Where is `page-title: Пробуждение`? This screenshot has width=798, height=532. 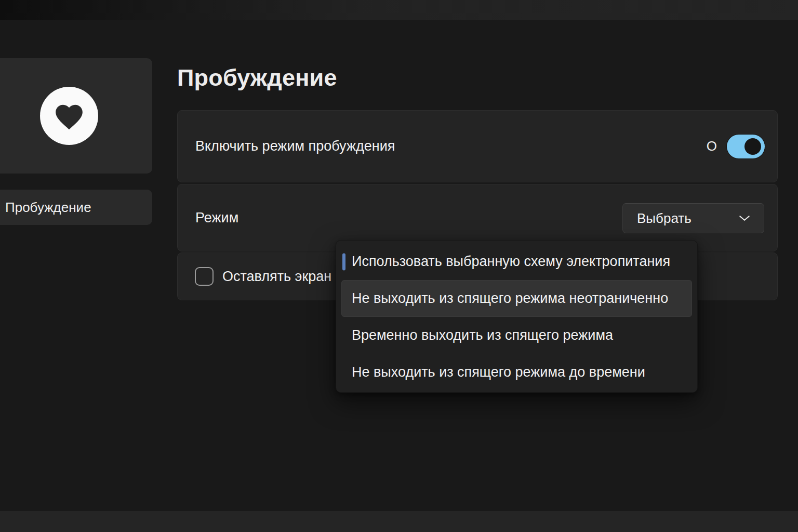
page-title: Пробуждение is located at coordinates (257, 78).